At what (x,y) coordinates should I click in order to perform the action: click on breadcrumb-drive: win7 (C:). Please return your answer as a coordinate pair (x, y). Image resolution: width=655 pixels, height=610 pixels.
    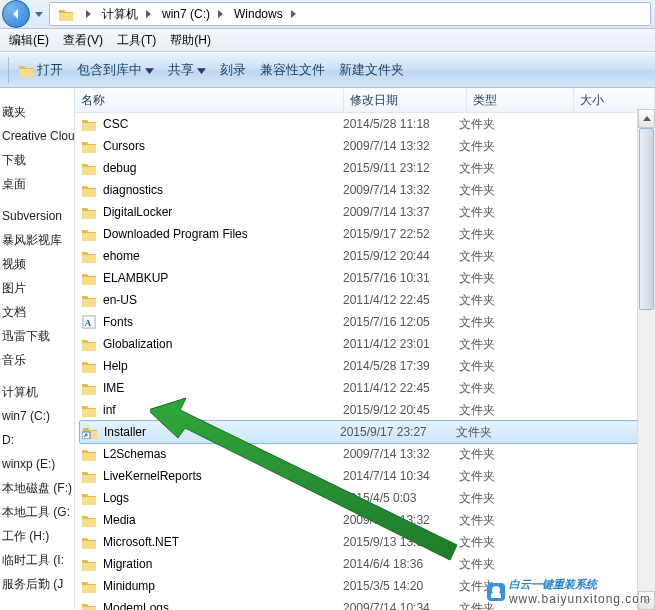
    Looking at the image, I should click on (184, 14).